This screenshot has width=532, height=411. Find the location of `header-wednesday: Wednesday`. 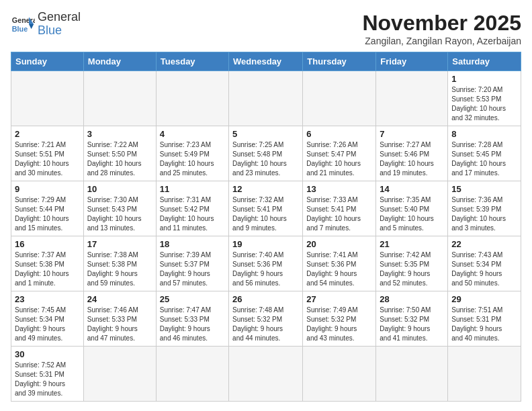

header-wednesday: Wednesday is located at coordinates (266, 62).